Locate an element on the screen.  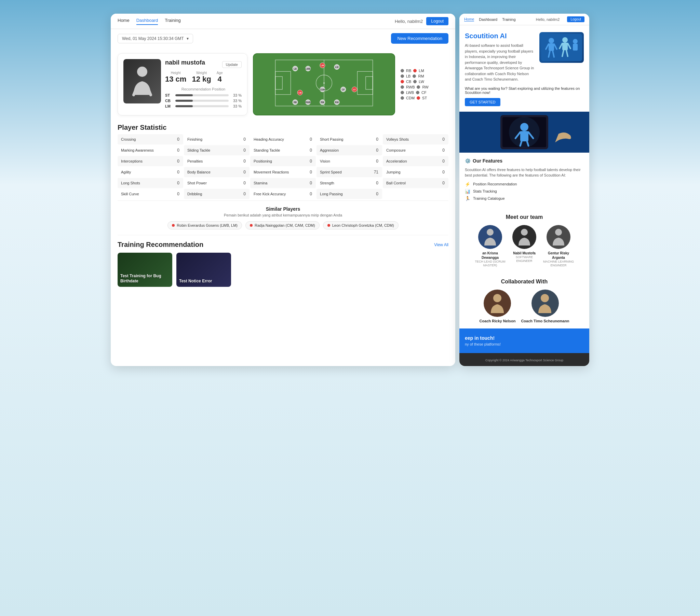
stat-box: Heading Accuracy 0 is located at coordinates (283, 139).